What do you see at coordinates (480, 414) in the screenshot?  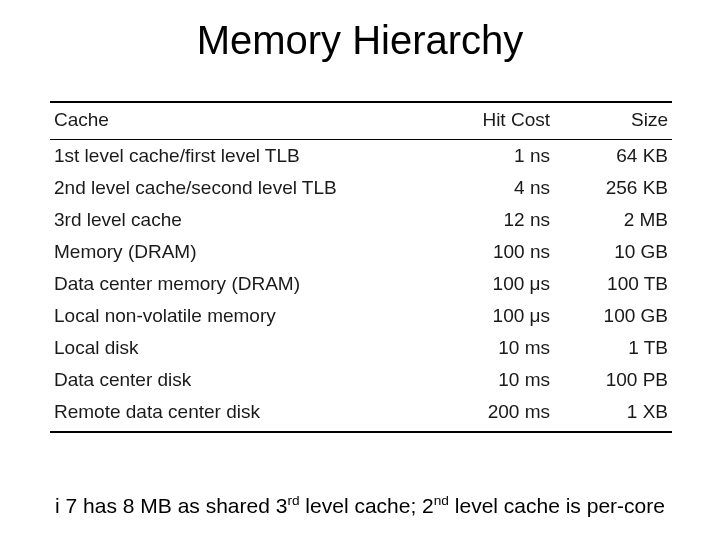 I see `cell-hit: 200 ms` at bounding box center [480, 414].